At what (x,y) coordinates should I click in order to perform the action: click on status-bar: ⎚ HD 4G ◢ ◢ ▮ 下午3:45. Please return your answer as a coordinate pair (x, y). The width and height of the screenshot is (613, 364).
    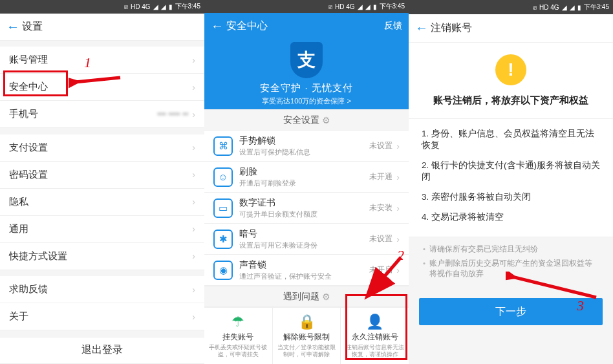
    Looking at the image, I should click on (306, 6).